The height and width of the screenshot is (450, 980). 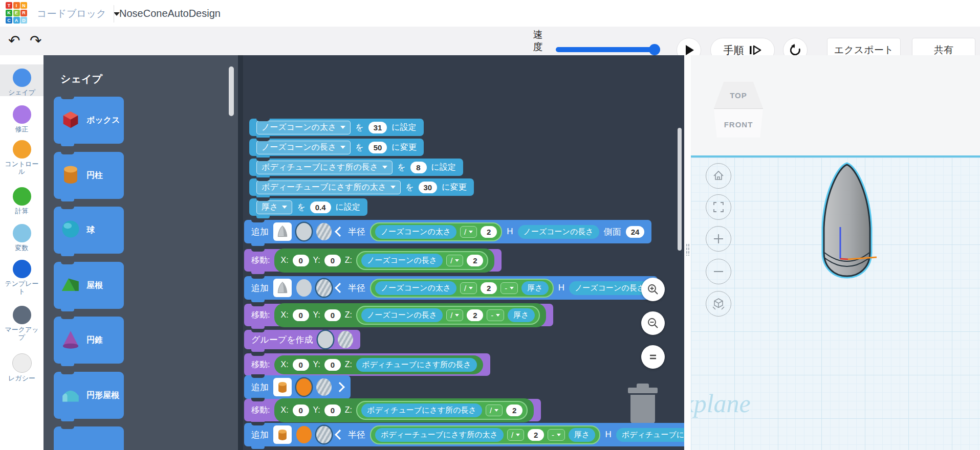 I want to click on set-variable-block: ノーズコーンの長さを50に変更, so click(x=337, y=147).